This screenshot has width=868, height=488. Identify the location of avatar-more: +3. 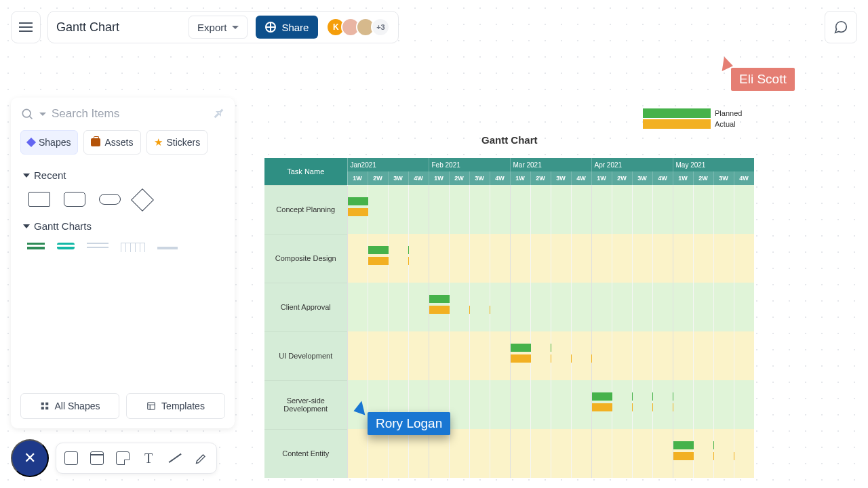
(380, 27).